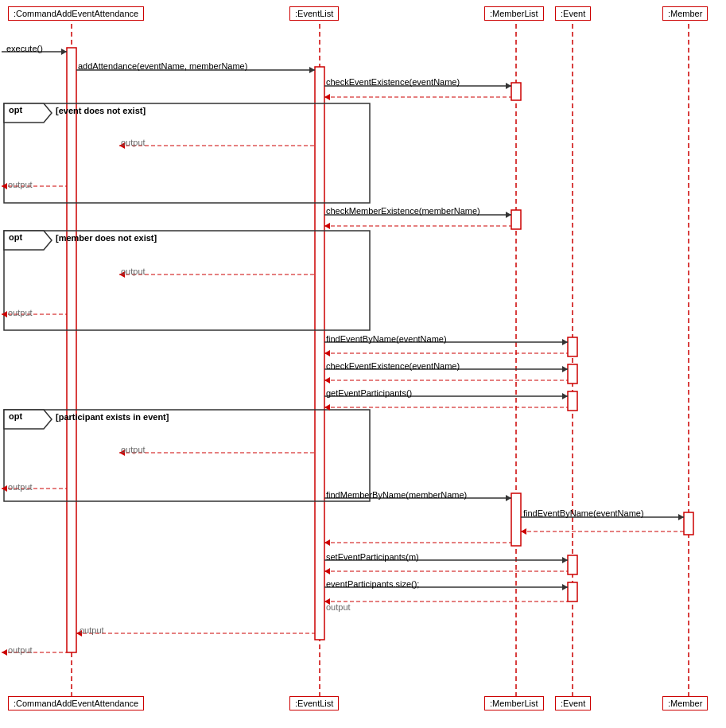 The width and height of the screenshot is (726, 728). Describe the element at coordinates (386, 339) in the screenshot. I see `msg-findevtbyname1: findEventByName(eventName)` at that location.